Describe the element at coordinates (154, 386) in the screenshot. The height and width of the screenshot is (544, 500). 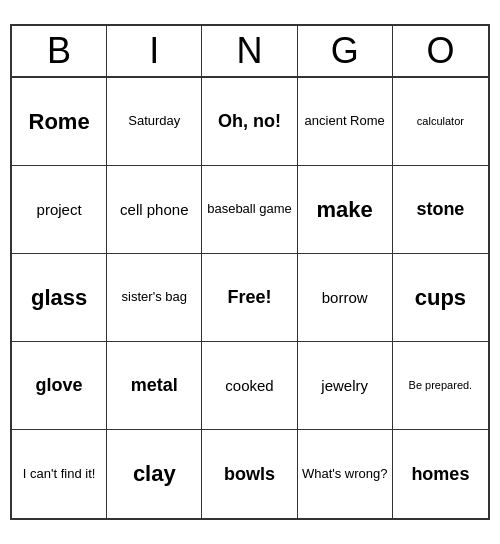
I see `cell-text: metal` at that location.